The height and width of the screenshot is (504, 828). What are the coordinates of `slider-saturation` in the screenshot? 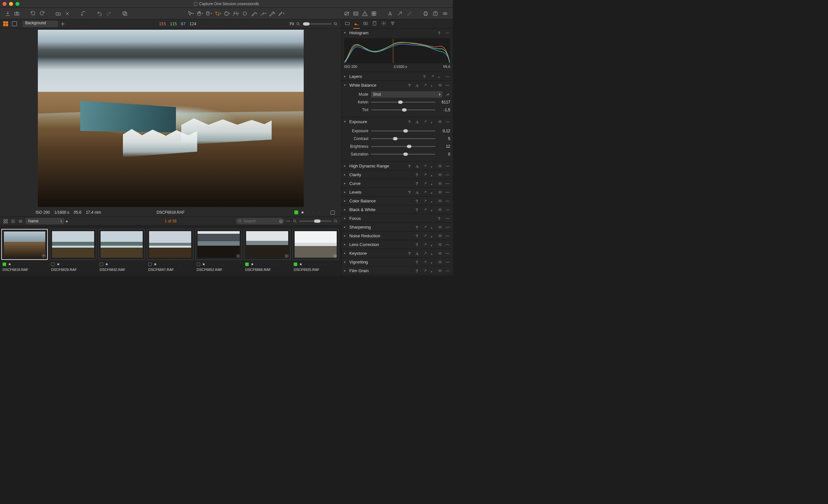 It's located at (403, 154).